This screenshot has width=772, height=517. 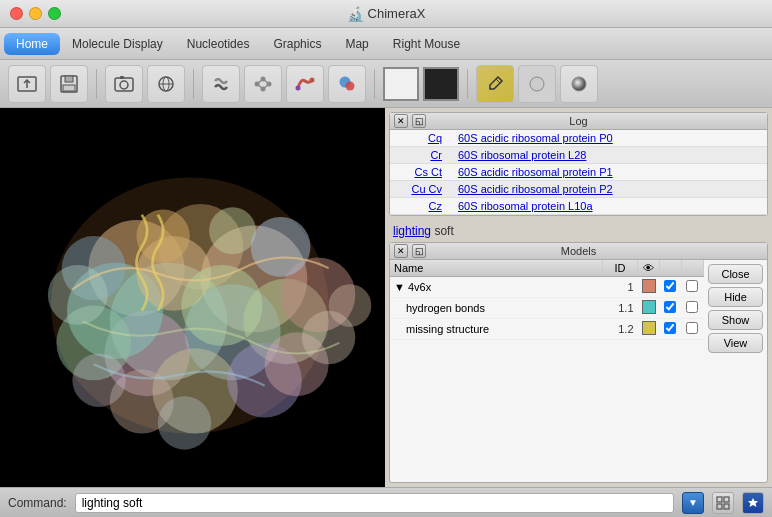 What do you see at coordinates (671, 268) in the screenshot?
I see `col-check` at bounding box center [671, 268].